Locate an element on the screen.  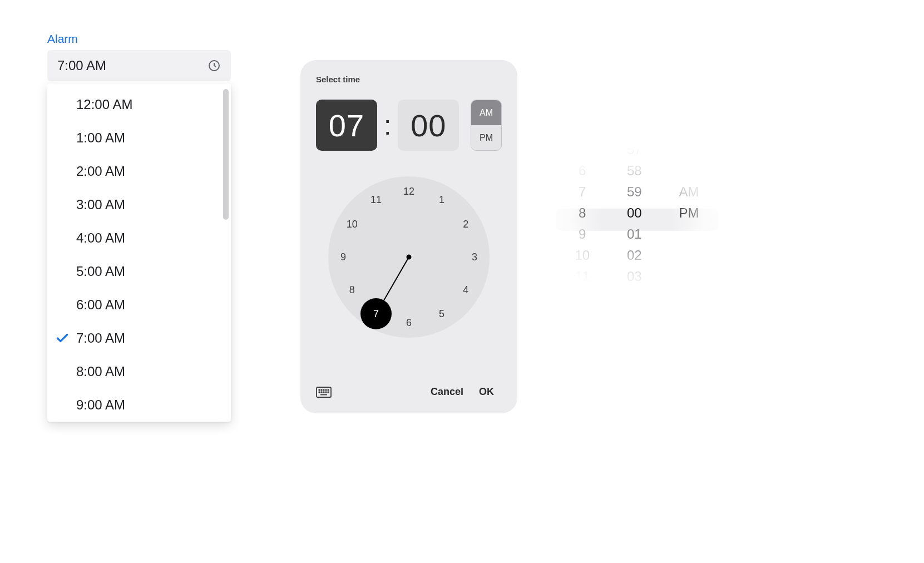
wheel-item: 58 is located at coordinates (634, 171).